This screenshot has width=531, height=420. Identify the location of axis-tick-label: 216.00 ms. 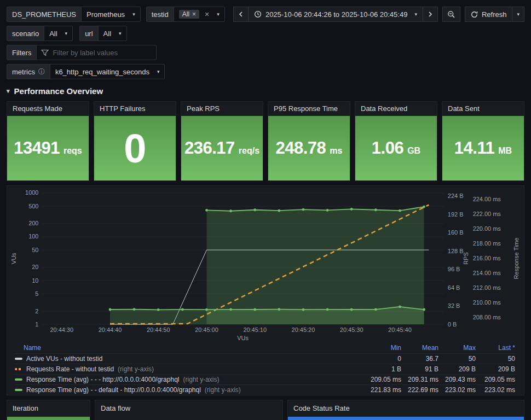
(487, 258).